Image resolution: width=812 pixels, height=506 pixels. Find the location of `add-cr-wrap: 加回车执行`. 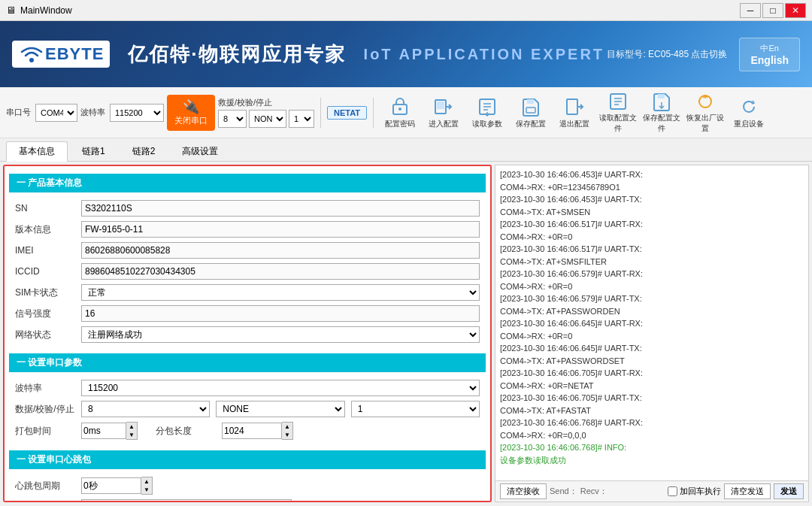

add-cr-wrap: 加回车执行 is located at coordinates (695, 492).